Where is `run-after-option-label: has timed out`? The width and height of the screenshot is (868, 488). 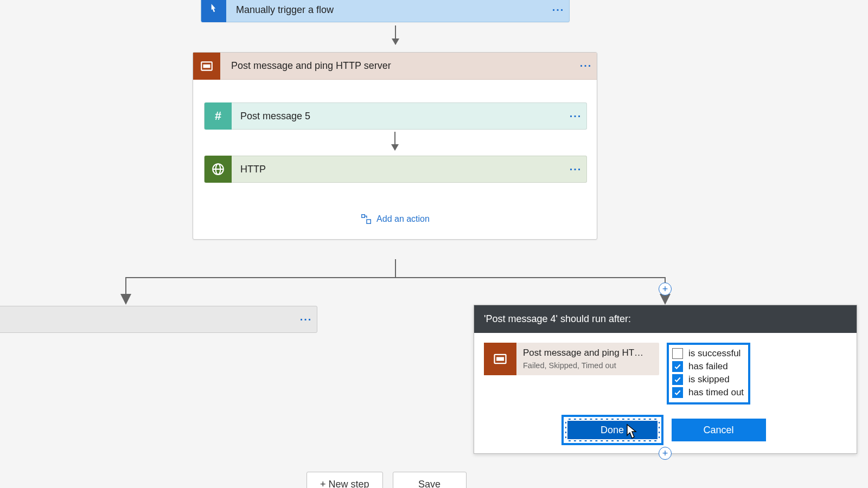 run-after-option-label: has timed out is located at coordinates (716, 393).